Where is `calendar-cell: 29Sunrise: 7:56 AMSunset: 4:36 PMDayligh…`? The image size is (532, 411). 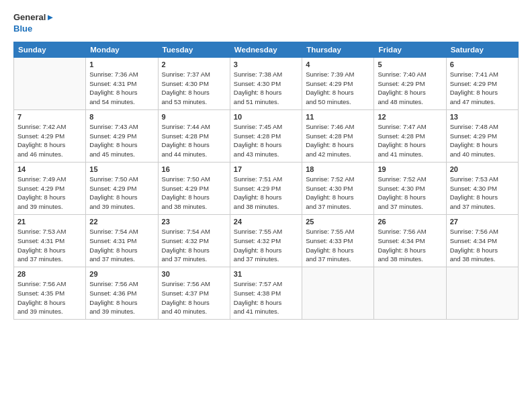 calendar-cell: 29Sunrise: 7:56 AMSunset: 4:36 PMDayligh… is located at coordinates (122, 293).